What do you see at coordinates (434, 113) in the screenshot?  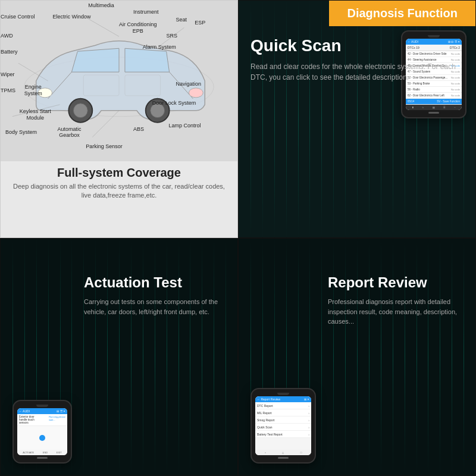 I see `phone-home-button` at bounding box center [434, 113].